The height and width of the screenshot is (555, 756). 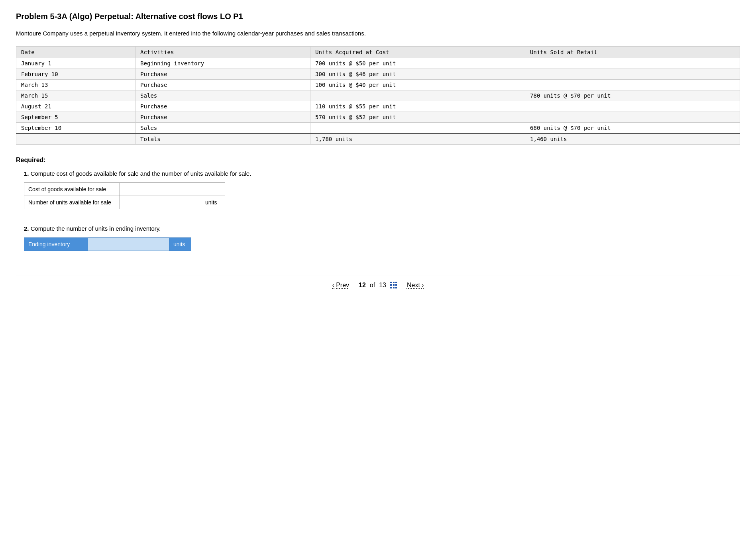 I want to click on table-row: Cost of goods available for sale, so click(x=125, y=189).